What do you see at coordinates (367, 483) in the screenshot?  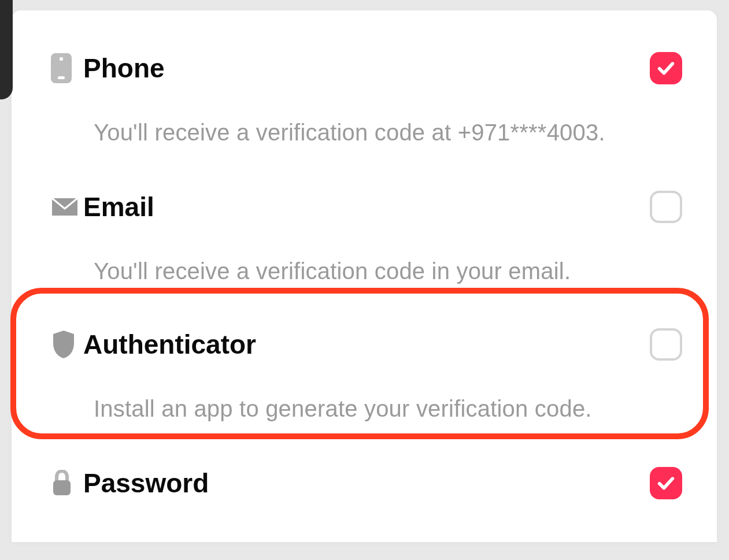 I see `option-password-title: Password` at bounding box center [367, 483].